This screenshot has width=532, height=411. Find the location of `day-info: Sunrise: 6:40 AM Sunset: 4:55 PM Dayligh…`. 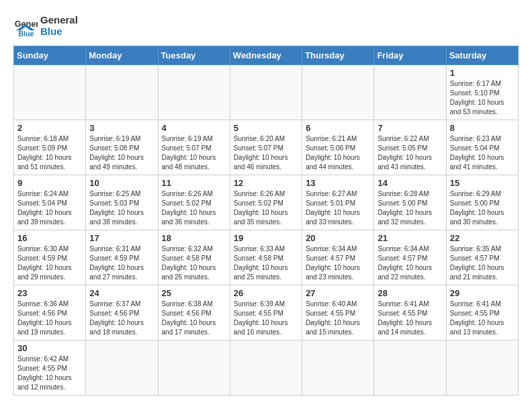

day-info: Sunrise: 6:40 AM Sunset: 4:55 PM Dayligh… is located at coordinates (338, 318).